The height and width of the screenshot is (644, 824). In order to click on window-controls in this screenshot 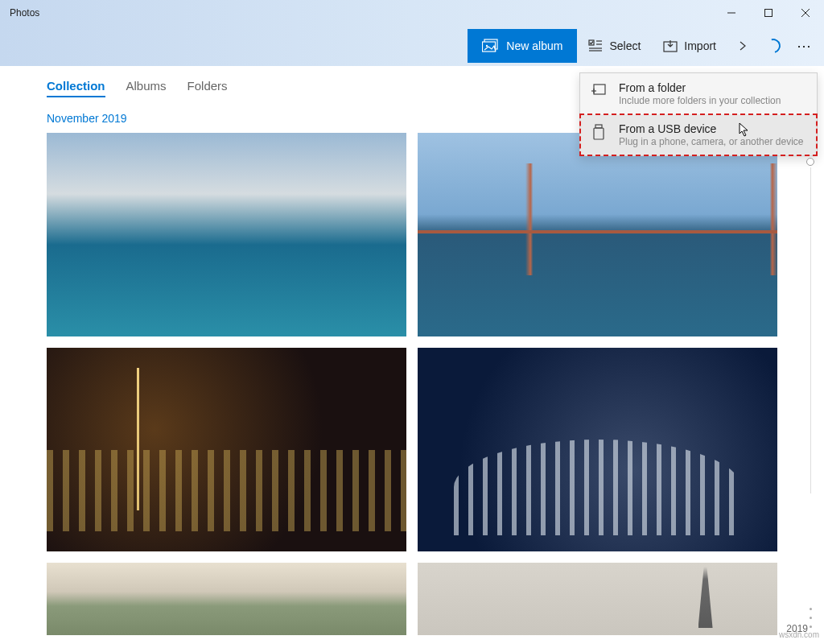, I will do `click(768, 13)`.